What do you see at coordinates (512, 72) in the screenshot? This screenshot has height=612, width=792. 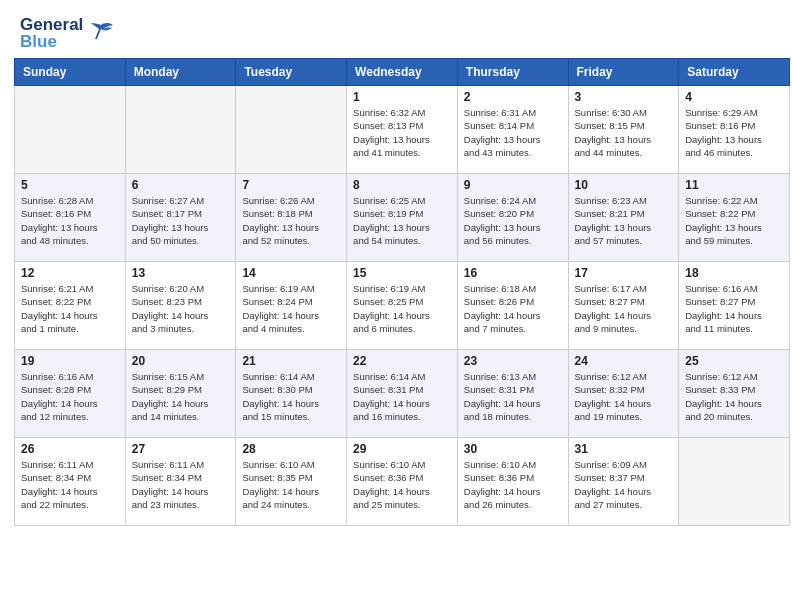 I see `weekday-header-thursday: Thursday` at bounding box center [512, 72].